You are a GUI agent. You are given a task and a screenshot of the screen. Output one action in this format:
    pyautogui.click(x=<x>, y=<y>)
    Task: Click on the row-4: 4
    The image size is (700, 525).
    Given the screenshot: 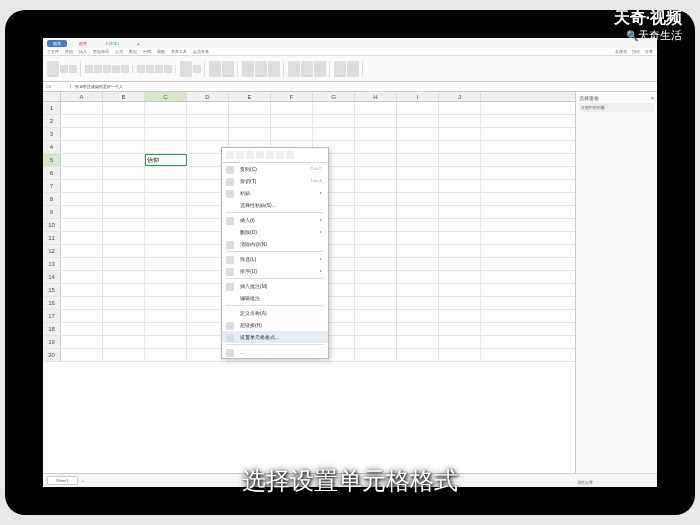 What is the action you would take?
    pyautogui.click(x=52, y=147)
    